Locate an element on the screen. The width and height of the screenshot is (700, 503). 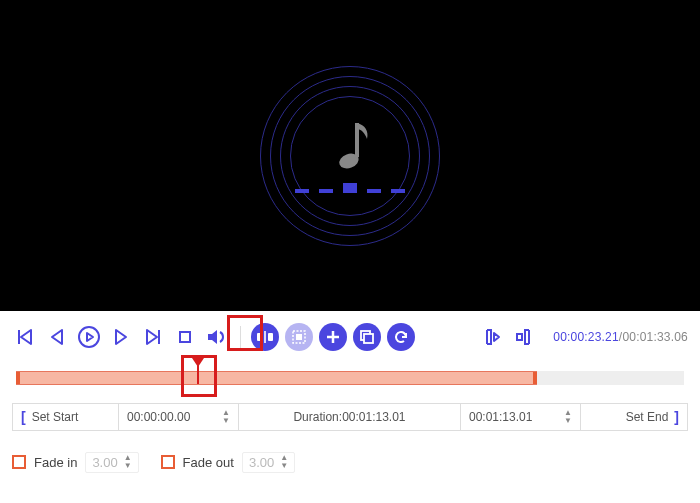
fade-out-value-field: 3.00 ▲▼ is located at coordinates (268, 462).